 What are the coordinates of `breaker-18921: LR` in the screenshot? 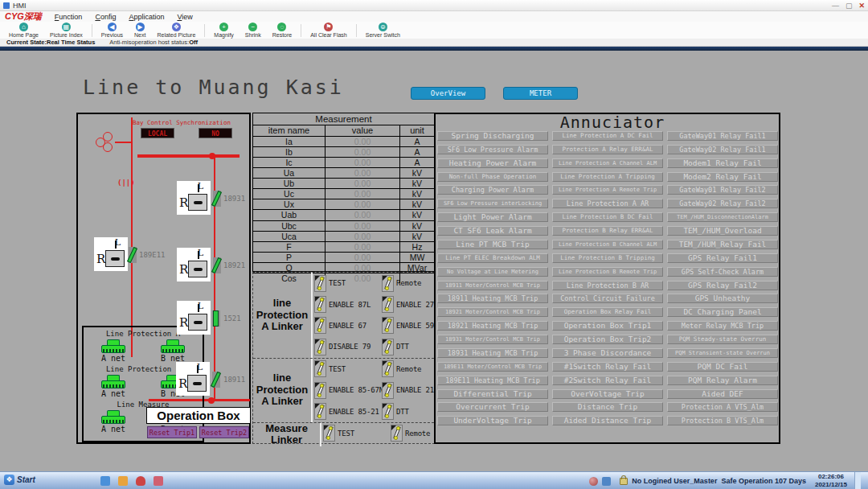 It's located at (194, 265).